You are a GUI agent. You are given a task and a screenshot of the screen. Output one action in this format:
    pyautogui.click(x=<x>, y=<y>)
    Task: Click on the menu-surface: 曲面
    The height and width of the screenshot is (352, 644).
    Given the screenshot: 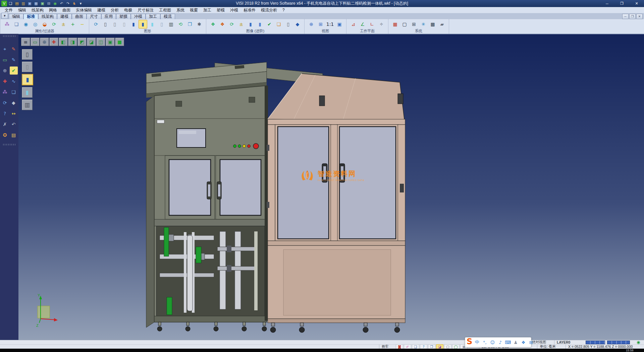 What is the action you would take?
    pyautogui.click(x=66, y=10)
    